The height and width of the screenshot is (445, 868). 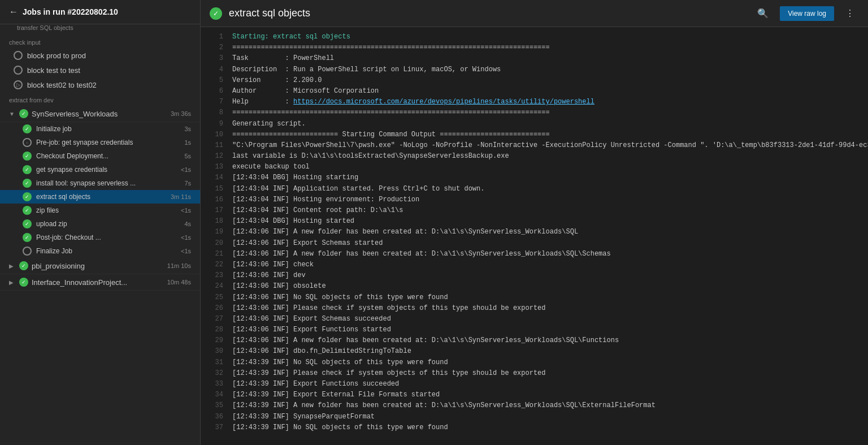 I want to click on step-upload-zip: ✓ upload zip 4s, so click(x=100, y=224).